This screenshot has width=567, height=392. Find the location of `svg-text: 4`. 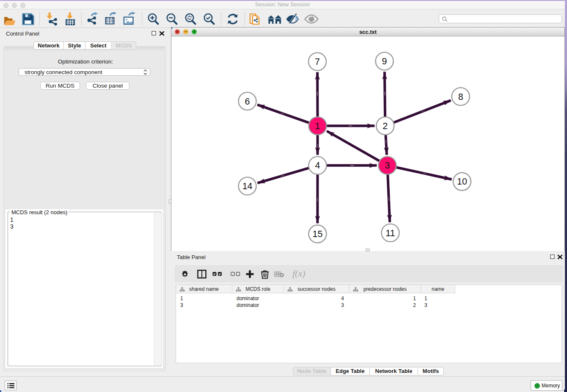

svg-text: 4 is located at coordinates (318, 166).